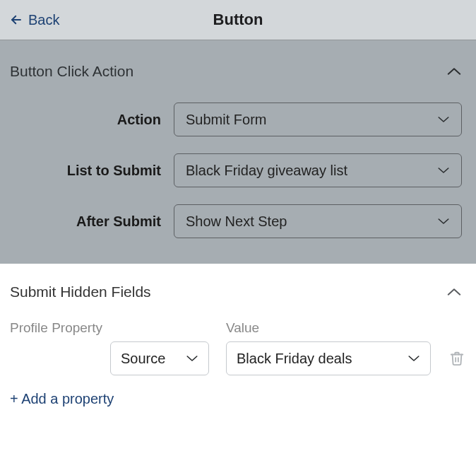 Image resolution: width=476 pixels, height=468 pixels. Describe the element at coordinates (457, 358) in the screenshot. I see `trash-icon` at that location.